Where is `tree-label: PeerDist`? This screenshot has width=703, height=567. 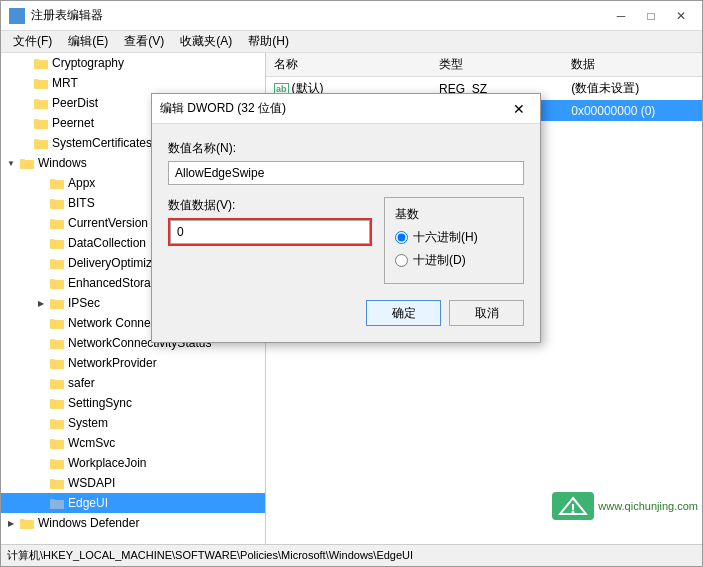 tree-label: PeerDist is located at coordinates (75, 103).